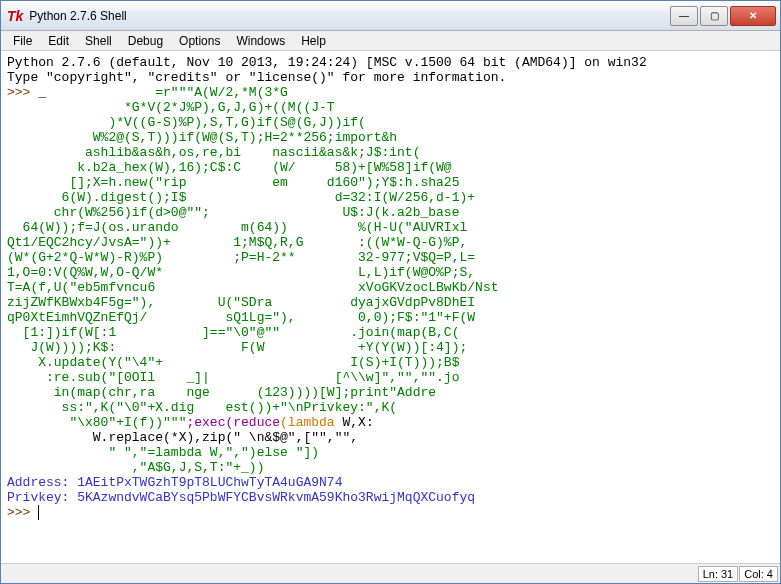 The width and height of the screenshot is (781, 584). Describe the element at coordinates (241, 272) in the screenshot. I see `code-line: 1,O=0:V(Q%W,W,O-Q/W* L,L)if(W@O%P;S,` at that location.